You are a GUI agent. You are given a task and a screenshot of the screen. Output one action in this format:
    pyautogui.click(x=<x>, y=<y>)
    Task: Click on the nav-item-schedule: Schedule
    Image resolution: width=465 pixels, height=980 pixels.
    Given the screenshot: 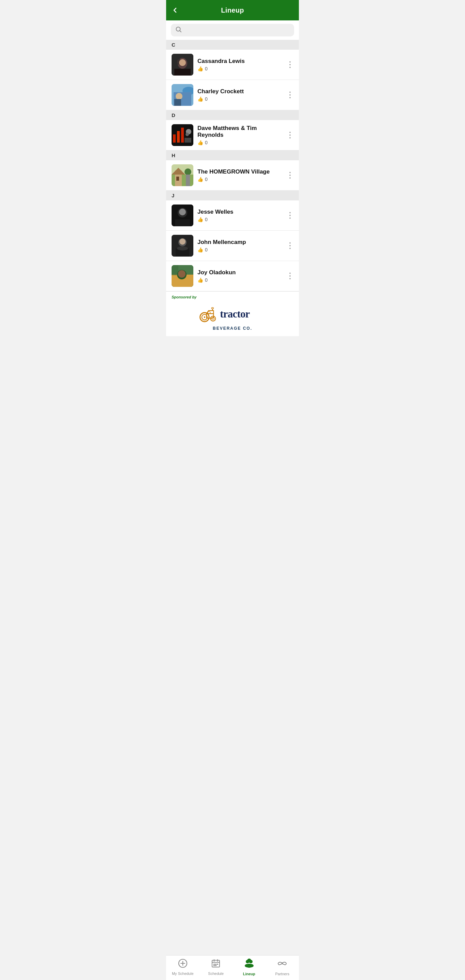 What is the action you would take?
    pyautogui.click(x=216, y=967)
    